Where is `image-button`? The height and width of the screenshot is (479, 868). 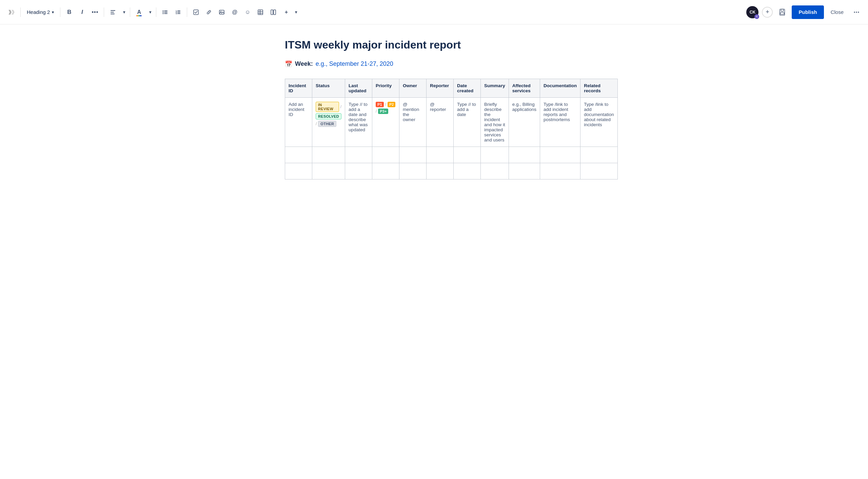 image-button is located at coordinates (222, 12).